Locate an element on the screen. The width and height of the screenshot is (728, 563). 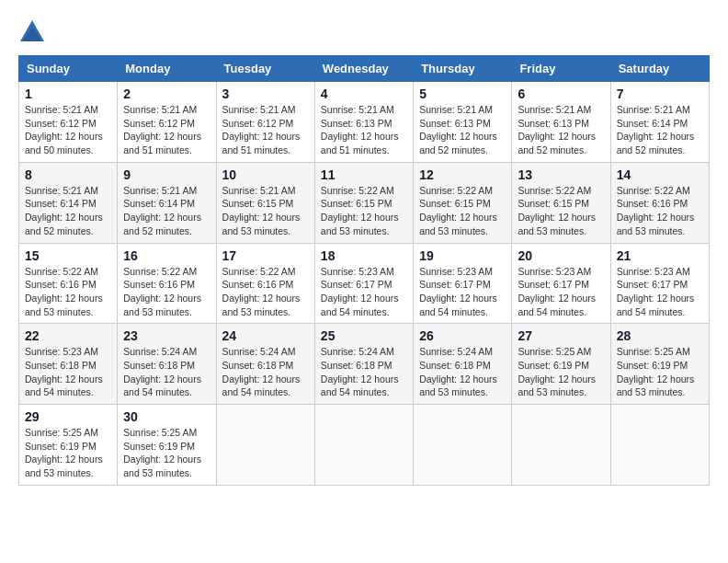
day-number: 17 is located at coordinates (266, 256).